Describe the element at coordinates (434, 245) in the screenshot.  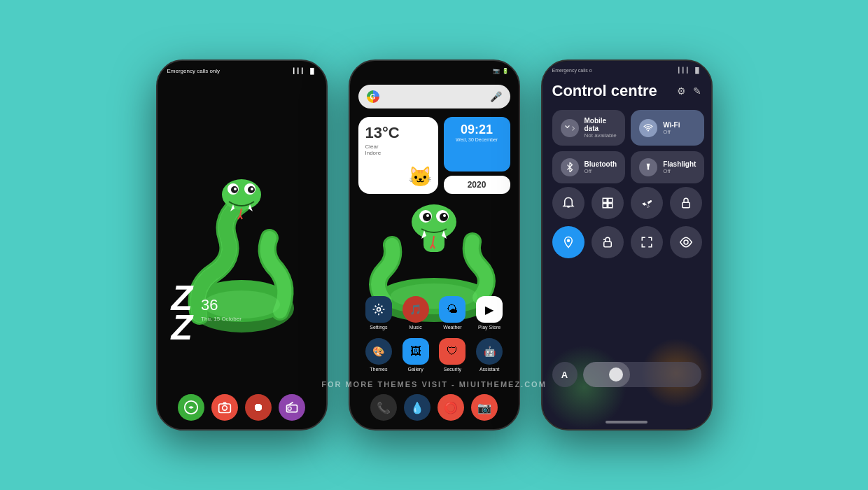
I see `phone2-background: 📷 🔋 G 🎤 13°C Clear Indore` at that location.